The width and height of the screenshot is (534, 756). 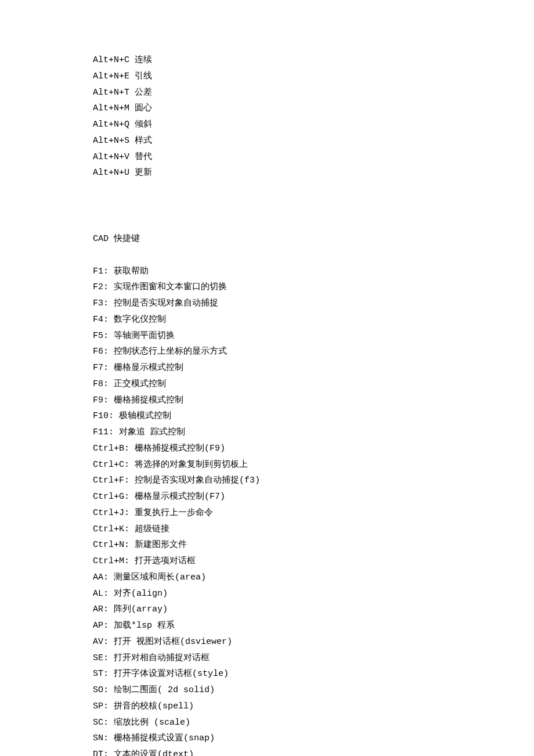 I want to click on section-shortcut-list-1: Alt+N+C 连续 Alt+N+E 引线 Alt+N+T 公差 Alt+N+M…, so click(x=313, y=117).